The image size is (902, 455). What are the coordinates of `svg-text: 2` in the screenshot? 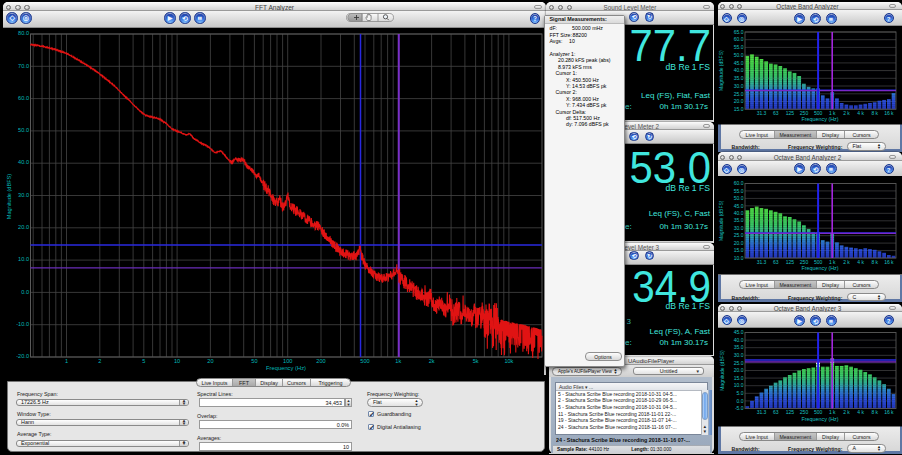 It's located at (100, 361).